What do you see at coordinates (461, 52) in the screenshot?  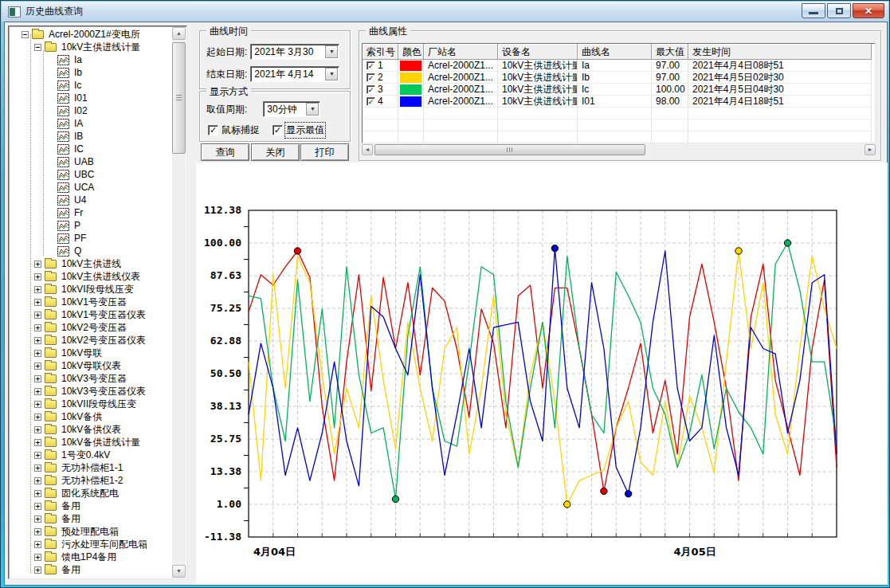 I see `column-header: 厂站名` at bounding box center [461, 52].